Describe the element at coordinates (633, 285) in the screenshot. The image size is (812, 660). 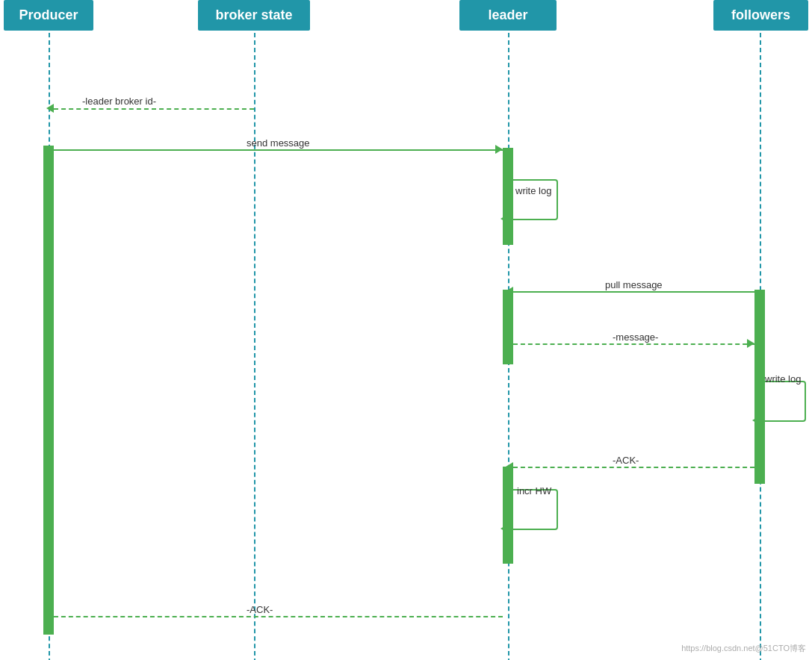
I see `label-pull-message: pull message` at that location.